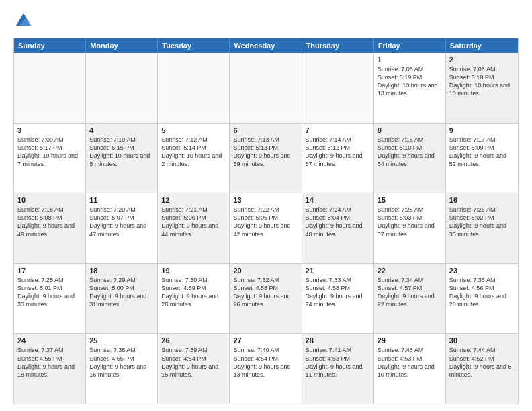  I want to click on cal-cell-day-19: 19Sunrise: 7:30 AM Sunset: 4:59 PM Dayli…, so click(193, 299).